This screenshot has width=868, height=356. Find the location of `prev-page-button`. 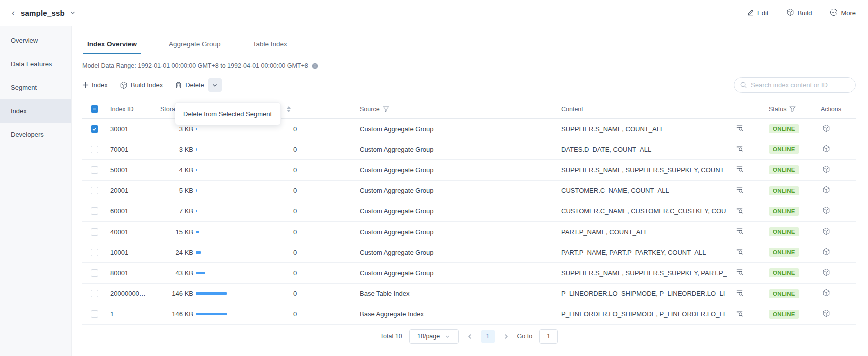

prev-page-button is located at coordinates (470, 337).